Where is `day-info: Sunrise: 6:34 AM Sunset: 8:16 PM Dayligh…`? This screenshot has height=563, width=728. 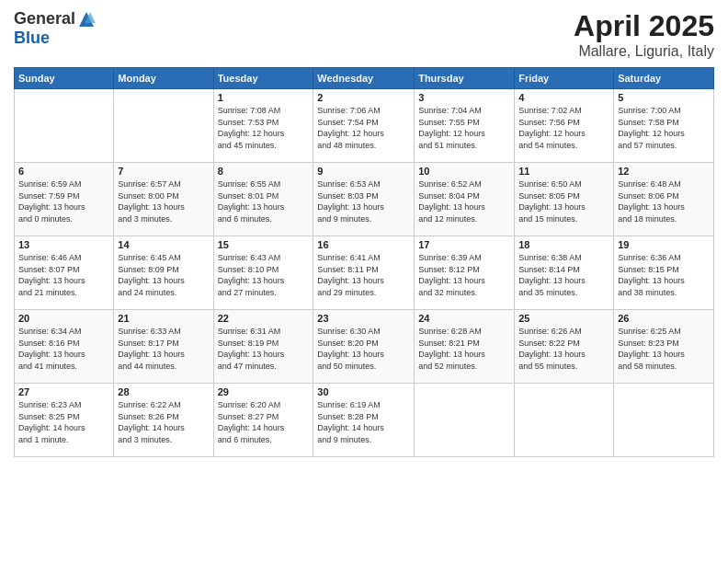
day-info: Sunrise: 6:34 AM Sunset: 8:16 PM Dayligh… is located at coordinates (64, 349).